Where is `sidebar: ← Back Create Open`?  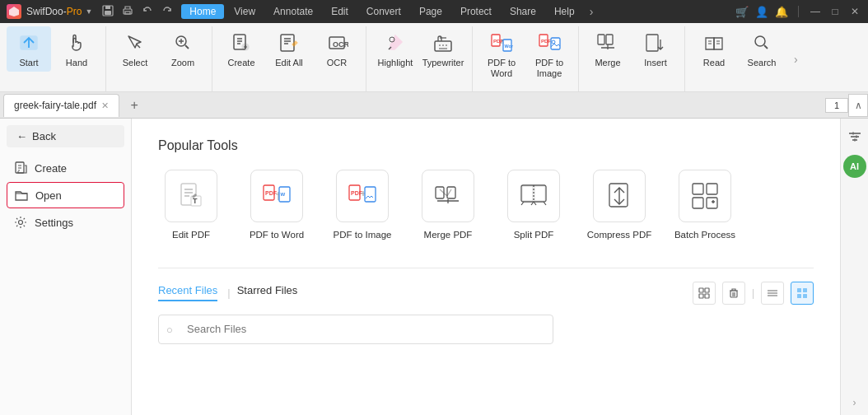
sidebar: ← Back Create Open is located at coordinates (66, 267).